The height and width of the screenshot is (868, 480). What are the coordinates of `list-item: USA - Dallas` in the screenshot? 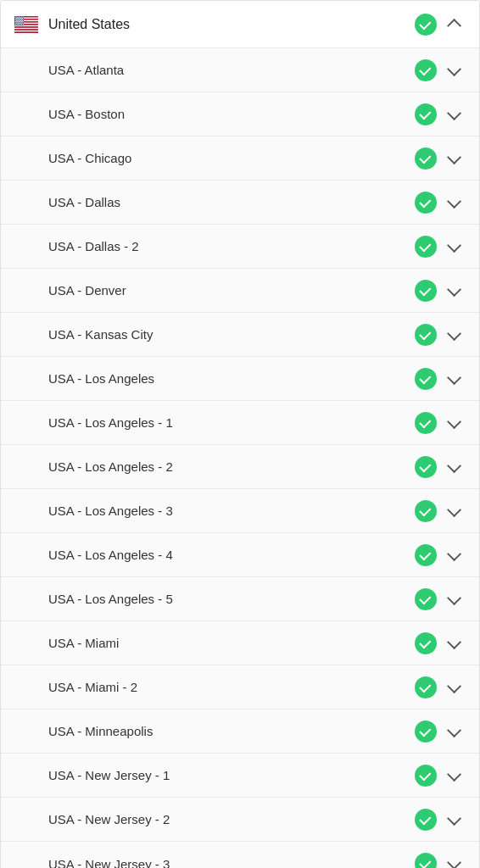 It's located at (240, 203).